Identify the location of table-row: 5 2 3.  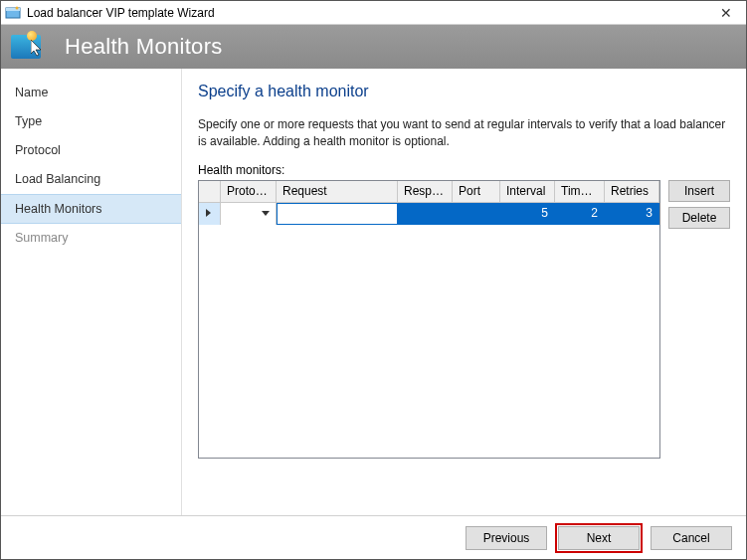
(430, 214).